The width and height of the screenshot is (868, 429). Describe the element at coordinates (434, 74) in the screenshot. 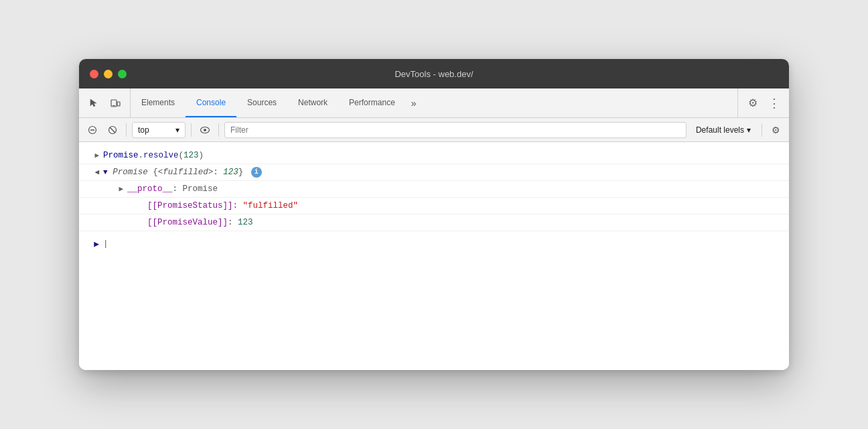

I see `window-title: DevTools - web.dev/` at that location.